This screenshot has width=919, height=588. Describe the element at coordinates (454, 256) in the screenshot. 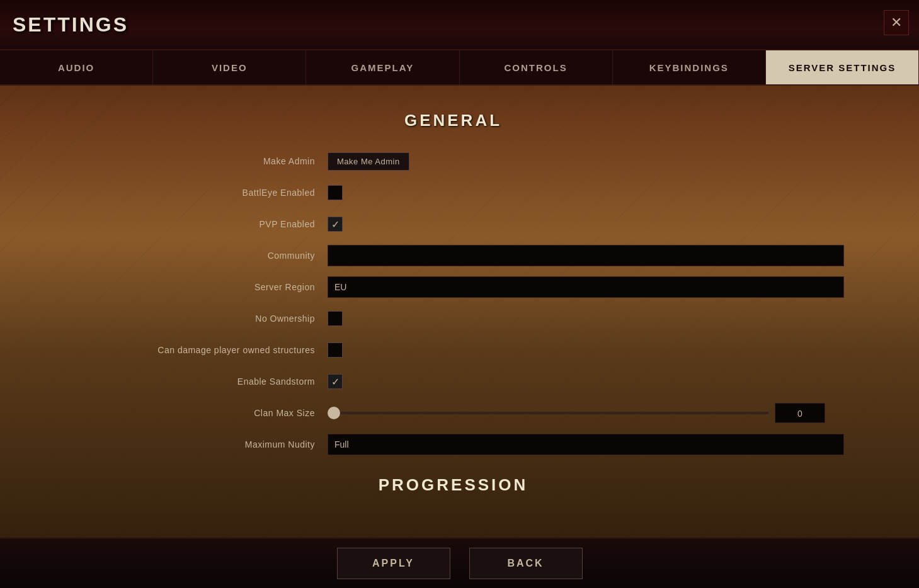

I see `row-community: Community` at that location.